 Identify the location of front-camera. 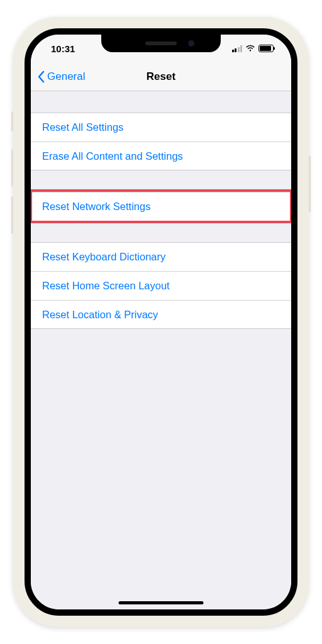
(191, 43).